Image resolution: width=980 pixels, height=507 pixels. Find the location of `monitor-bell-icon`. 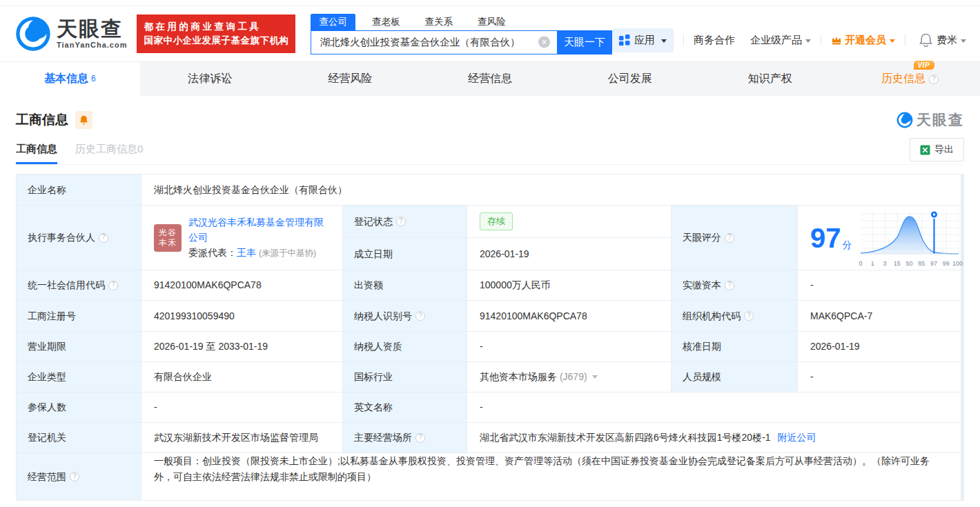

monitor-bell-icon is located at coordinates (84, 120).